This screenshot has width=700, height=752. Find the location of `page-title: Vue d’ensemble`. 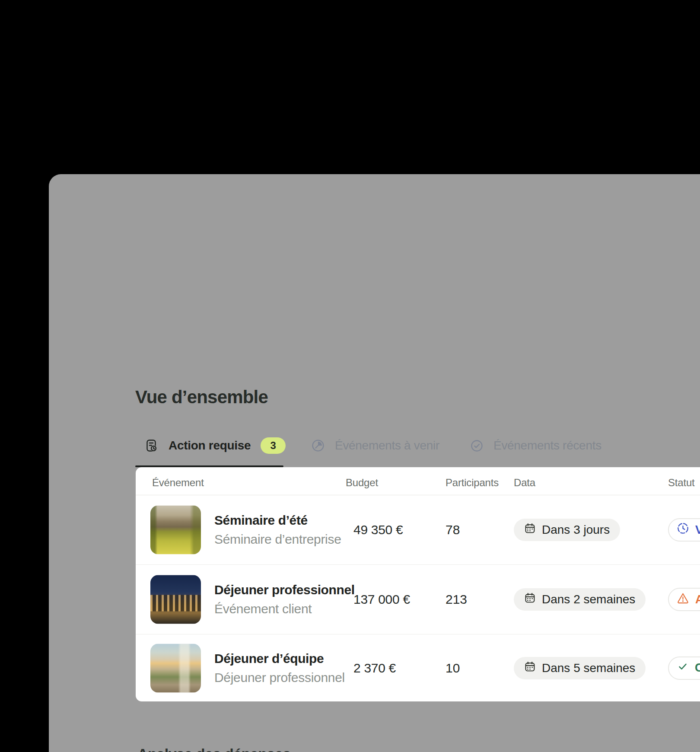

page-title: Vue d’ensemble is located at coordinates (201, 397).